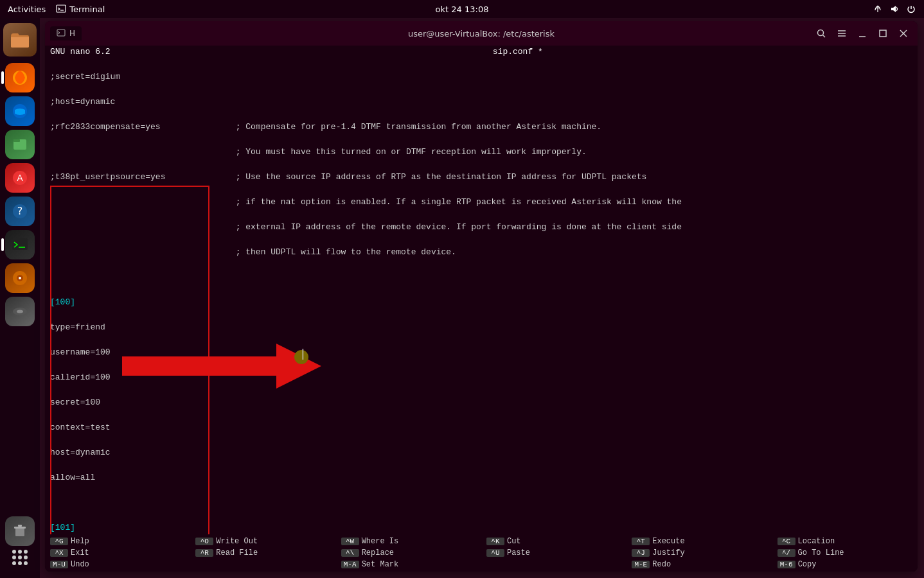 This screenshot has height=578, width=924. What do you see at coordinates (380, 565) in the screenshot?
I see `shortcut-label-setmark: Set Mark` at bounding box center [380, 565].